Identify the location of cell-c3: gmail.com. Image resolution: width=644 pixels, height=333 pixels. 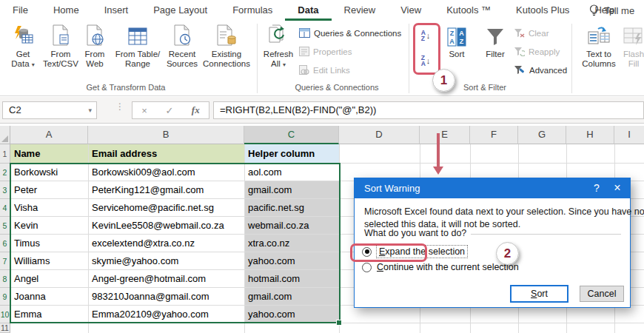
(292, 190).